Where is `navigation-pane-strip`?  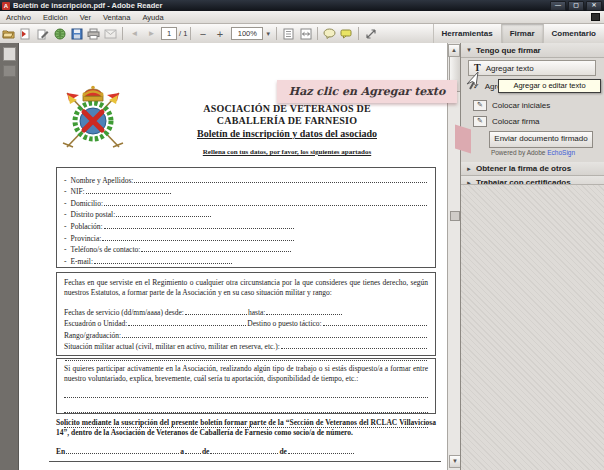 navigation-pane-strip is located at coordinates (10, 256).